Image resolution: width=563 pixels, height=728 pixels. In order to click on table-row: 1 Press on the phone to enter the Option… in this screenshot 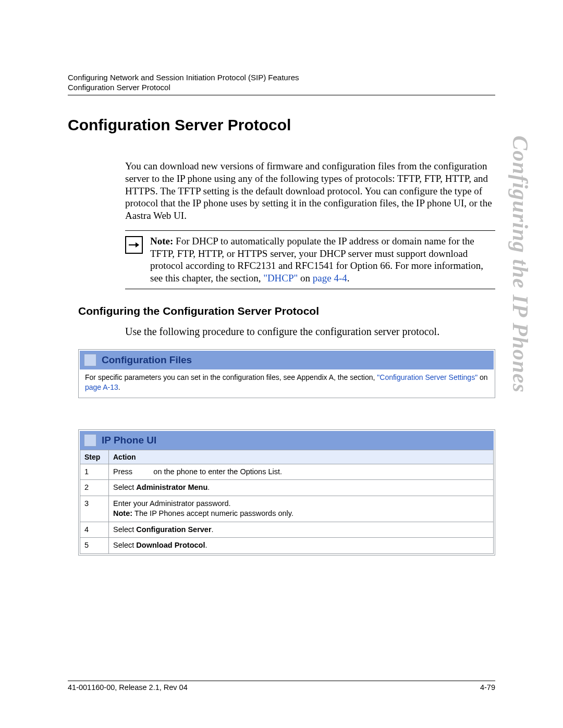, I will do `click(287, 472)`.